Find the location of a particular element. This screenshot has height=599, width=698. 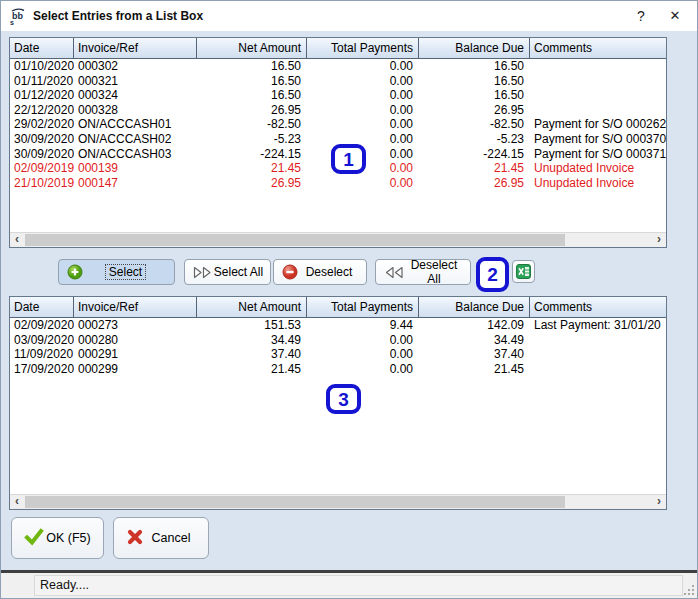

cell-ref: ON/ACCCASH03 is located at coordinates (136, 154).